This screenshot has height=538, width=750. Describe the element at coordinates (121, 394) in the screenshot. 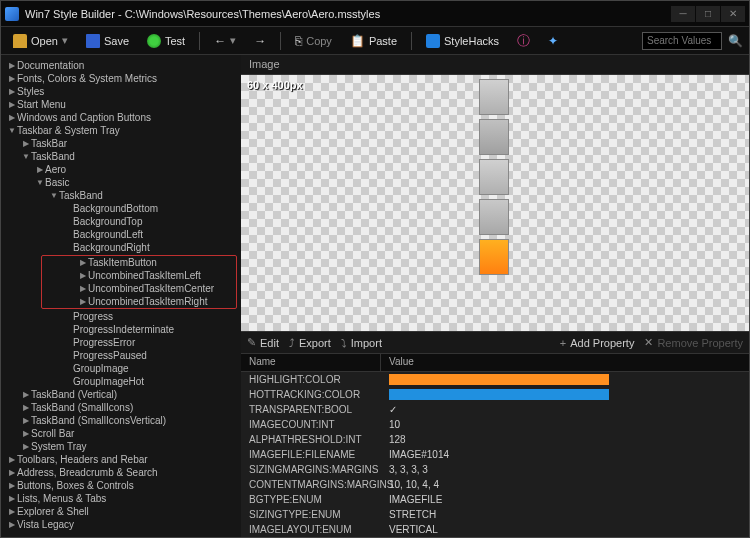

I see `tree-item: TaskBand (Vertical)` at that location.